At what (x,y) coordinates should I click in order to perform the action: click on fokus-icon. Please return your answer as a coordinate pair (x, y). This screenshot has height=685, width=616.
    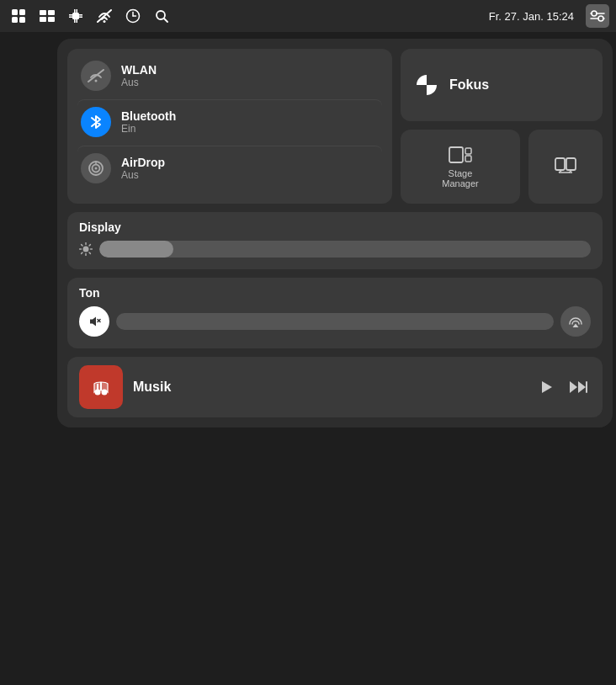
    Looking at the image, I should click on (427, 85).